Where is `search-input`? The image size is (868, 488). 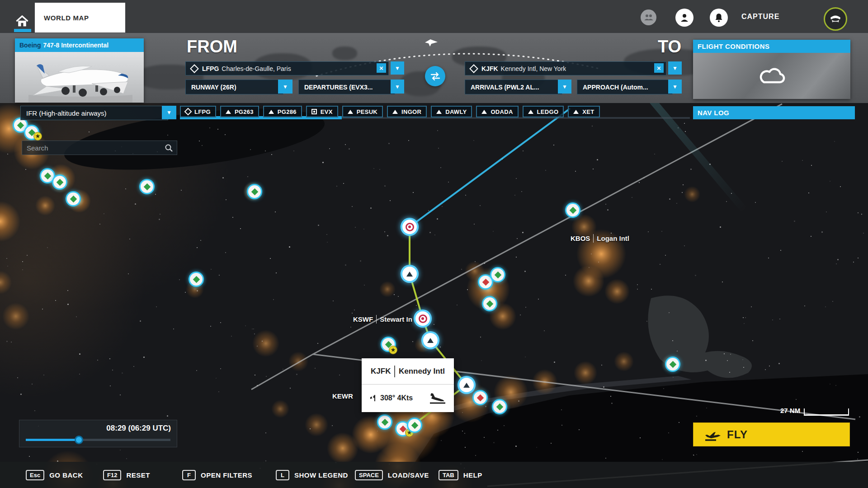
search-input is located at coordinates (93, 148).